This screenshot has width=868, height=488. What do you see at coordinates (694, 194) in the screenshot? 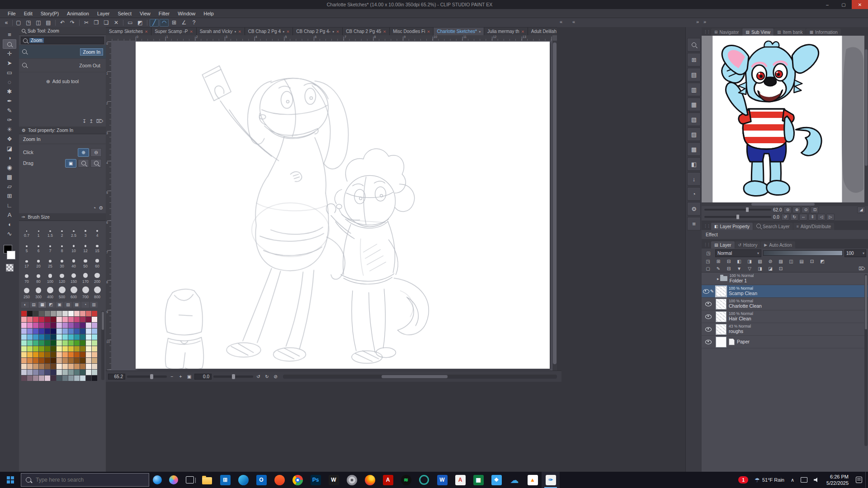
I see `material-history-icon: ◔` at bounding box center [694, 194].